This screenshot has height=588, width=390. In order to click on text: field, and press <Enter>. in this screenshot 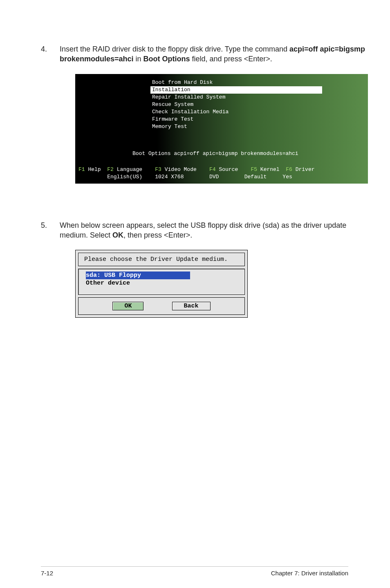, I will do `click(231, 59)`.